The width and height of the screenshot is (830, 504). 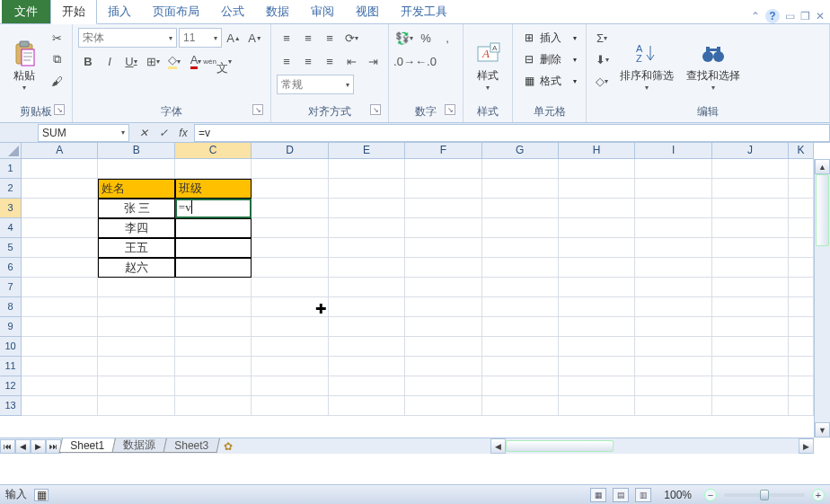 I want to click on decrease-indent-button: ⇤, so click(x=351, y=61).